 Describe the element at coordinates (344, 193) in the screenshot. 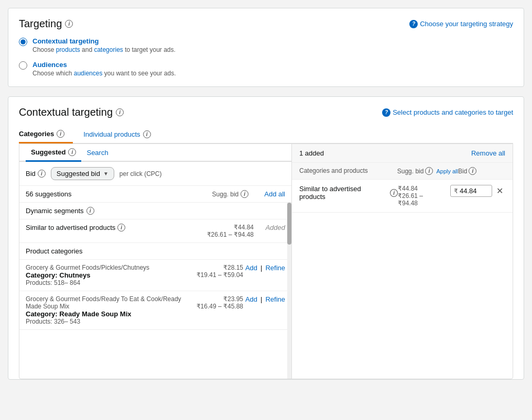

I see `right-item-name-text-0: Similar to advertised products` at that location.